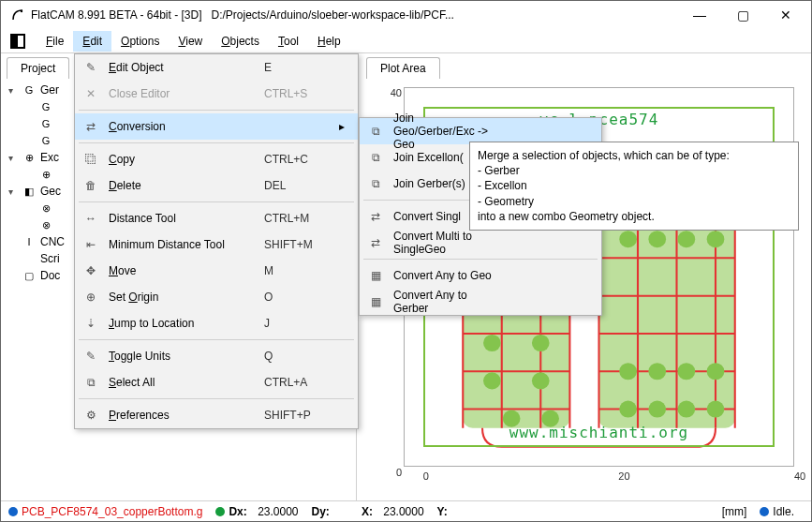  Describe the element at coordinates (216, 271) in the screenshot. I see `edit-menu-item: ✥MoveM` at that location.